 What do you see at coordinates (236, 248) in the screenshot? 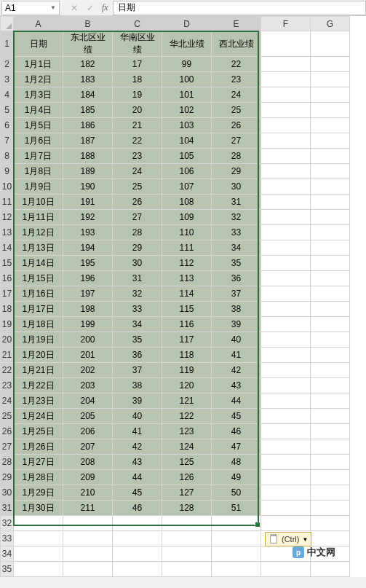
I see `cell: 34` at bounding box center [236, 248].